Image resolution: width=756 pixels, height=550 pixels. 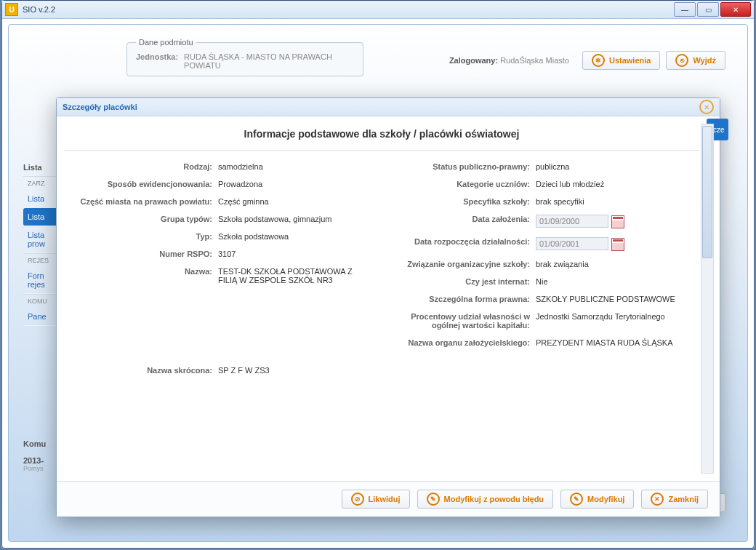 I want to click on logout-label: Wyjdź, so click(x=704, y=60).